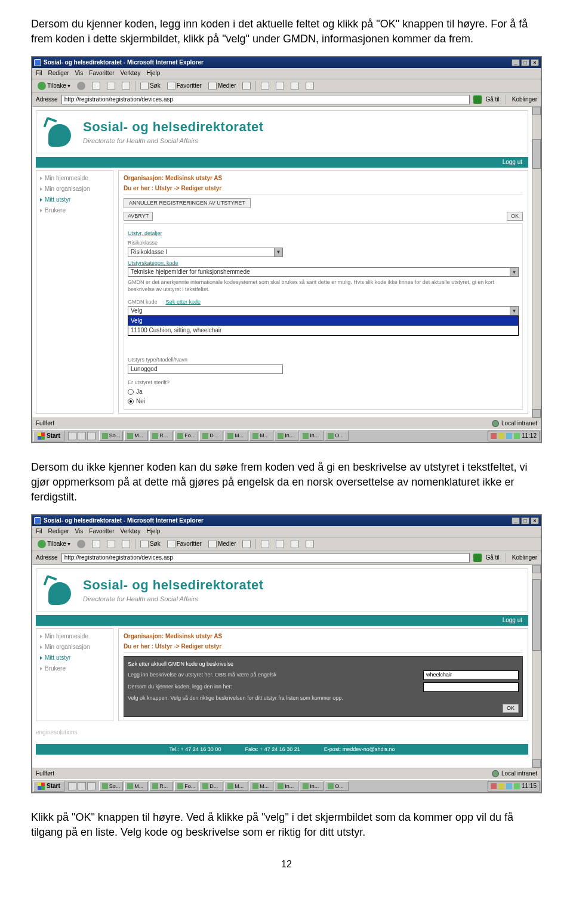 The width and height of the screenshot is (573, 924). Describe the element at coordinates (471, 687) in the screenshot. I see `search-code-input` at that location.